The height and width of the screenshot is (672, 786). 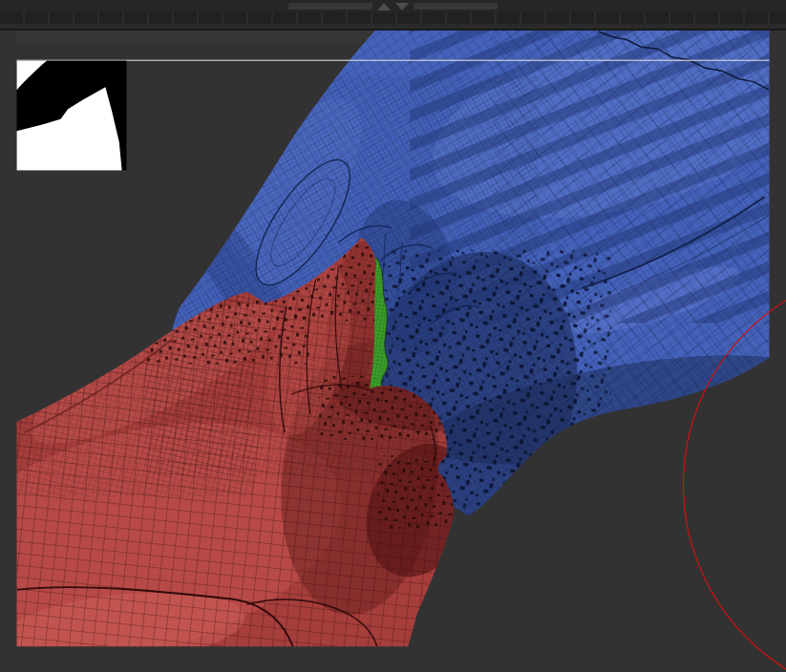 What do you see at coordinates (393, 61) in the screenshot?
I see `canvas-edge-line` at bounding box center [393, 61].